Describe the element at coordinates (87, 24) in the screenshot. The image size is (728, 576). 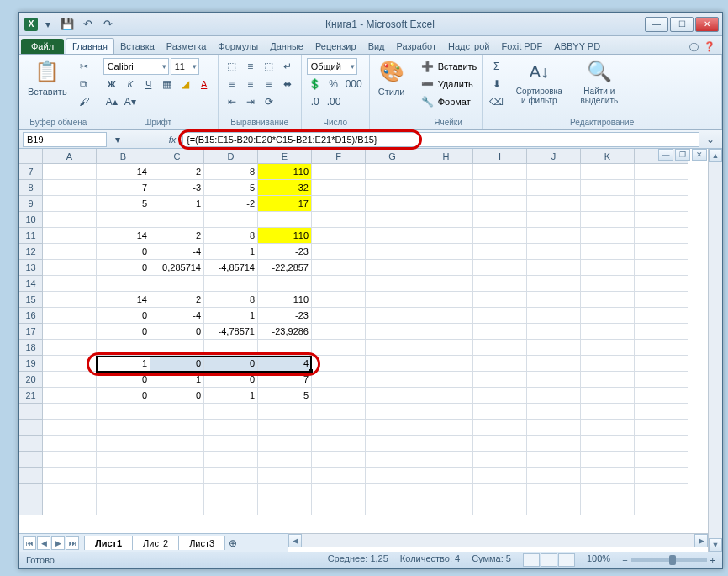
I see `undo-icon: ↶` at that location.